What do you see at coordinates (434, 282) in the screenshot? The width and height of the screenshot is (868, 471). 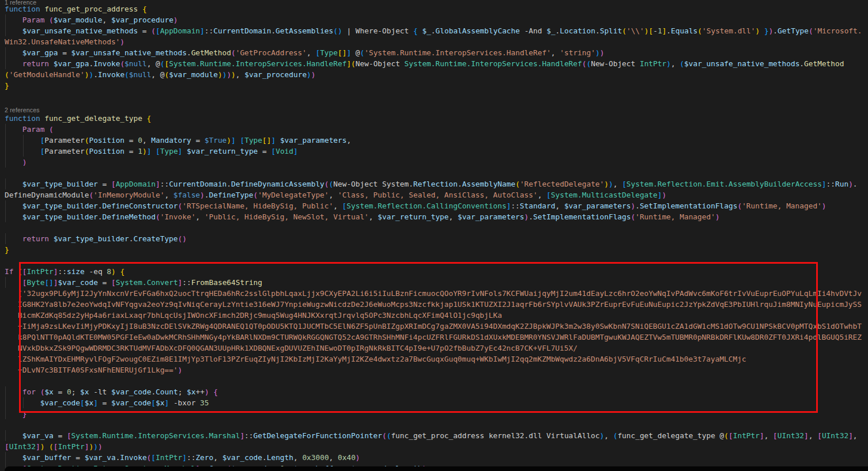 I see `code-line: [Byte[]]$var_code = [System.Convert]::Fr…` at bounding box center [434, 282].